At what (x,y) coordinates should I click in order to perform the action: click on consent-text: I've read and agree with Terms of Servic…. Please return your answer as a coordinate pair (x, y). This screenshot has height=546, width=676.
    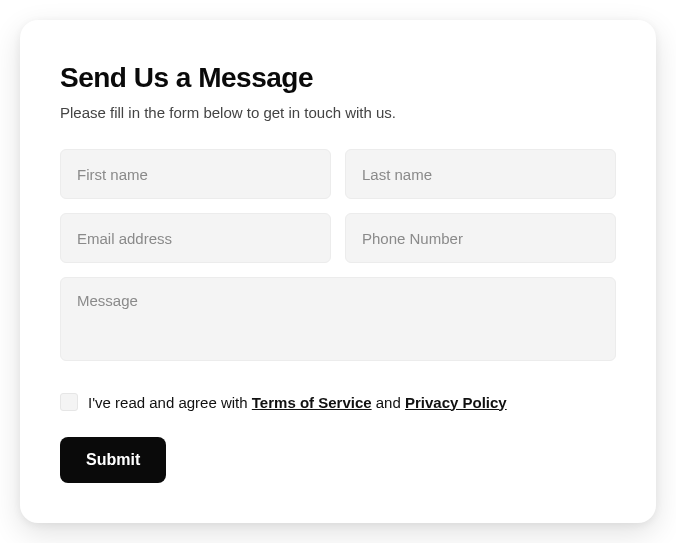
    Looking at the image, I should click on (298, 402).